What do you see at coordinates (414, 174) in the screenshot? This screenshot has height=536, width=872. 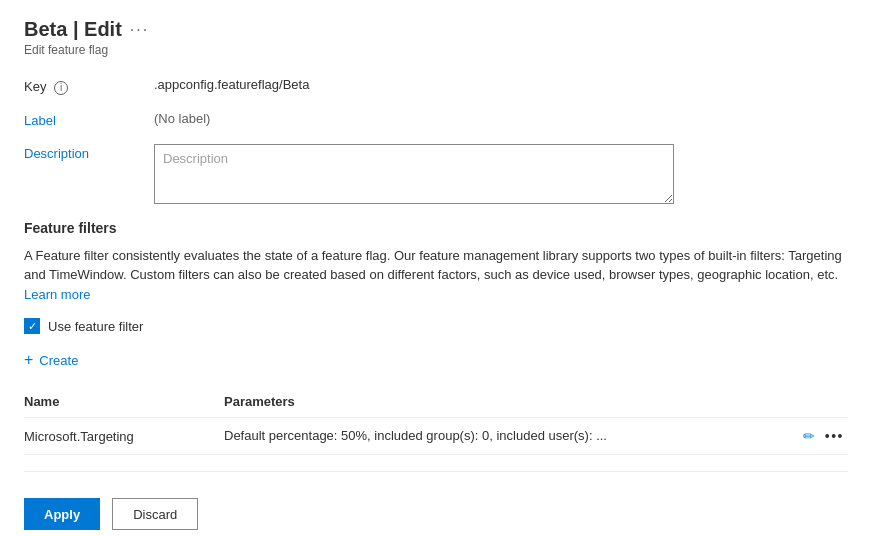 I see `description-input` at bounding box center [414, 174].